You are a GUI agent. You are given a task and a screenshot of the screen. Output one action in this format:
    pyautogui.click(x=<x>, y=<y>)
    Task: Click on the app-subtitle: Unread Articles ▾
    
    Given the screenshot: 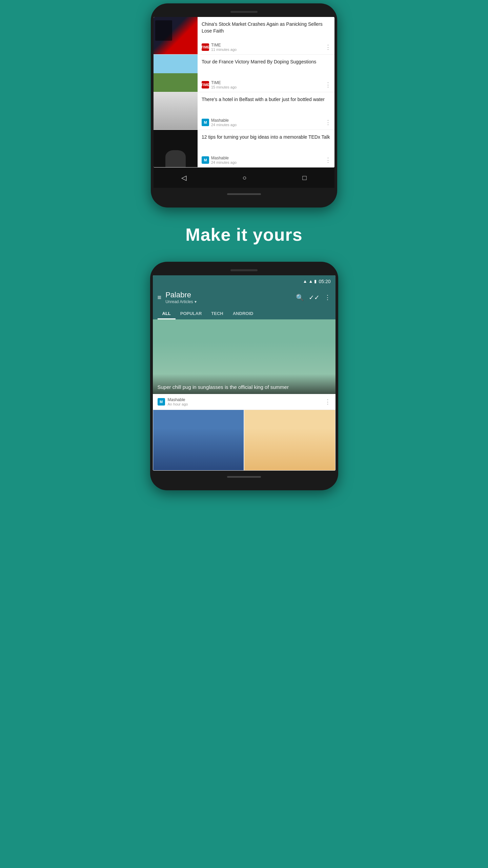 What is the action you would take?
    pyautogui.click(x=228, y=302)
    